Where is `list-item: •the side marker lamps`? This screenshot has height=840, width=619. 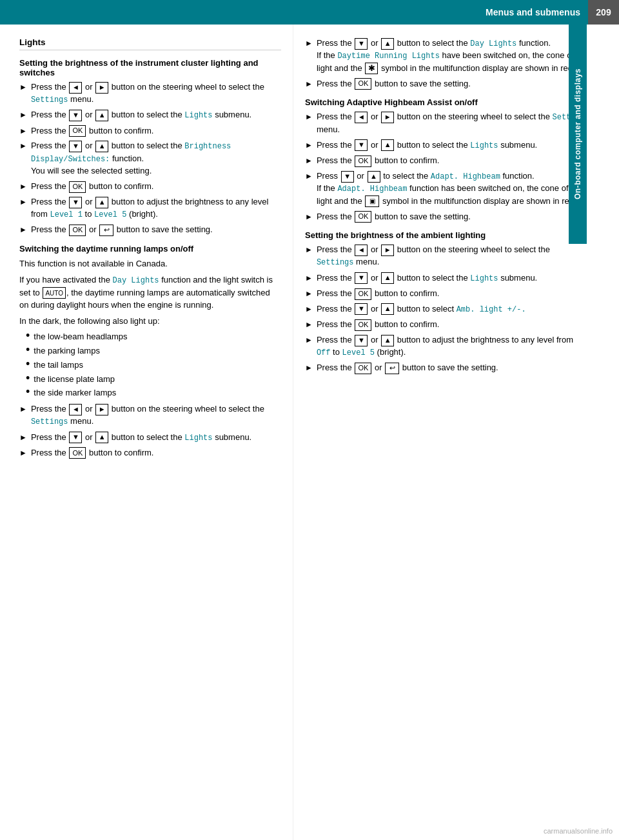
list-item: •the side marker lamps is located at coordinates (153, 394).